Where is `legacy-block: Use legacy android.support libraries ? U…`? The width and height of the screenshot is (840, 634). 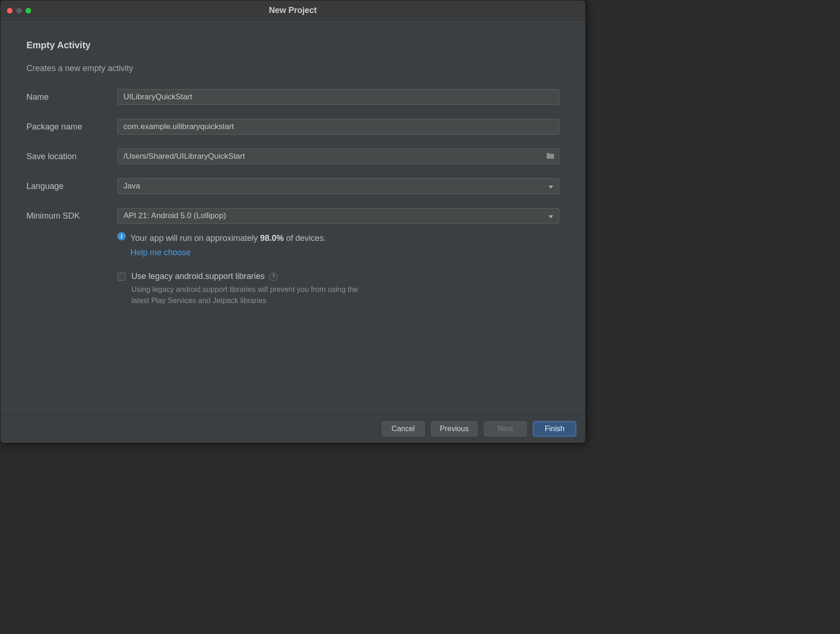 legacy-block: Use legacy android.support libraries ? U… is located at coordinates (338, 289).